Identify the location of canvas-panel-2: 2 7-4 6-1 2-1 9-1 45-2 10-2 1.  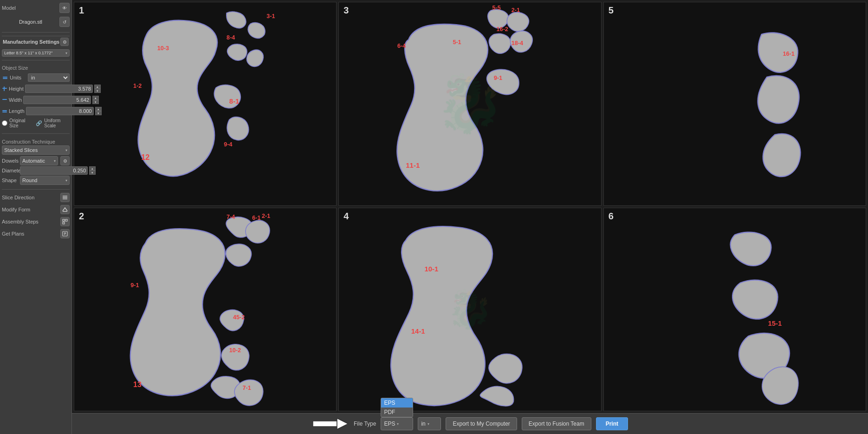
(205, 309).